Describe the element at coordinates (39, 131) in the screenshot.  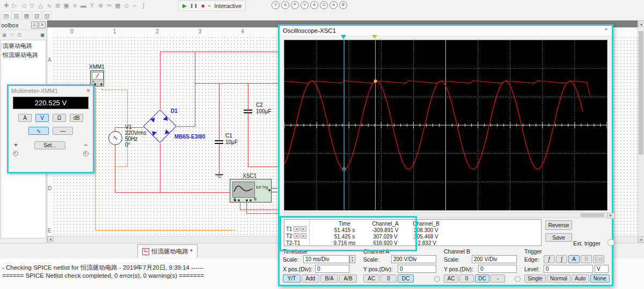
I see `signal-button: ∿` at that location.